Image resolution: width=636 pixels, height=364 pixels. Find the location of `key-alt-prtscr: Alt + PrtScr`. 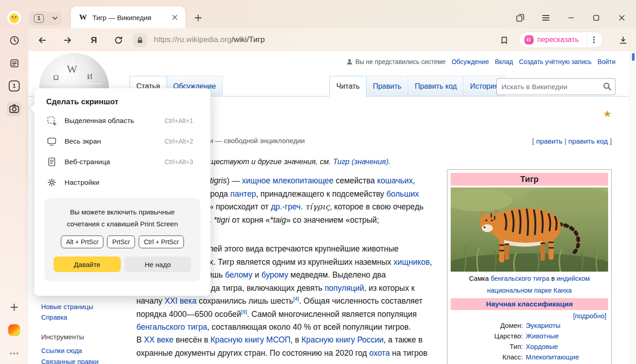

key-alt-prtscr: Alt + PrtScr is located at coordinates (82, 242).